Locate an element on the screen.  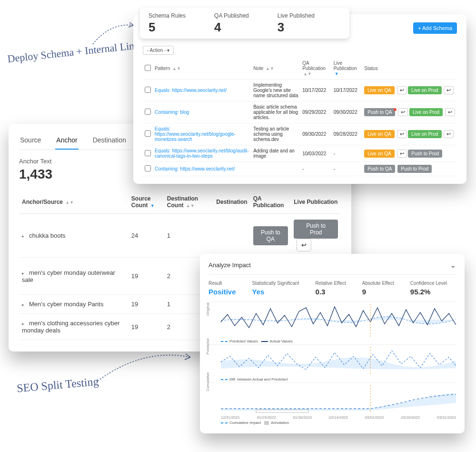
push-to-qa-button: Push to QA is located at coordinates (271, 236).